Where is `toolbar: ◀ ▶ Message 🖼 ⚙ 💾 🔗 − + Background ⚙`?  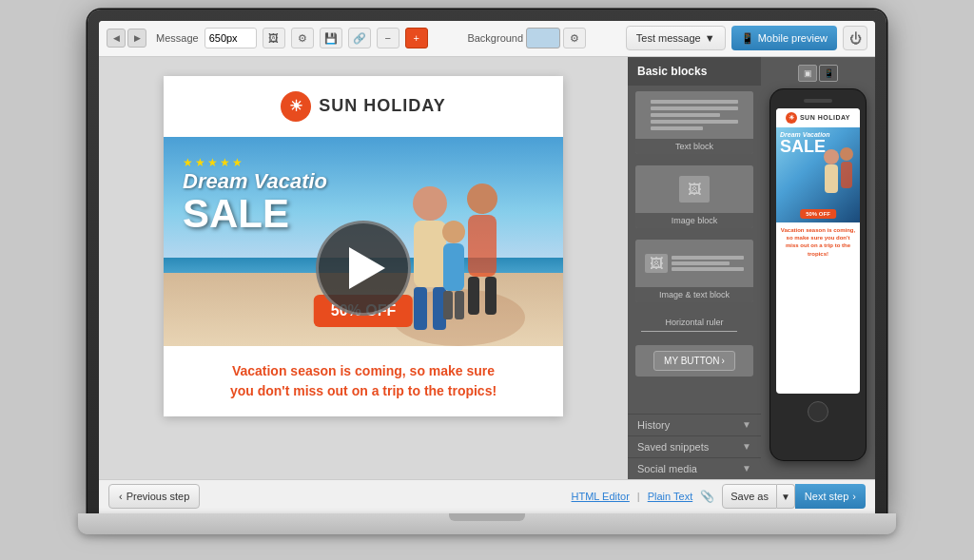
toolbar: ◀ ▶ Message 🖼 ⚙ 💾 🔗 − + Background ⚙ is located at coordinates (487, 39).